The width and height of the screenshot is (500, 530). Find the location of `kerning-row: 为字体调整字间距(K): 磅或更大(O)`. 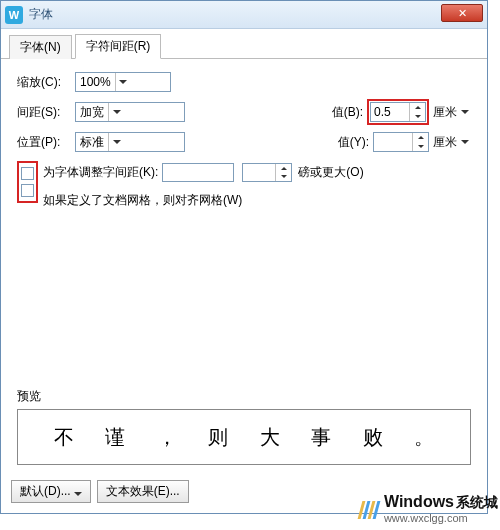

kerning-row: 为字体调整字间距(K): 磅或更大(O) is located at coordinates (204, 172).